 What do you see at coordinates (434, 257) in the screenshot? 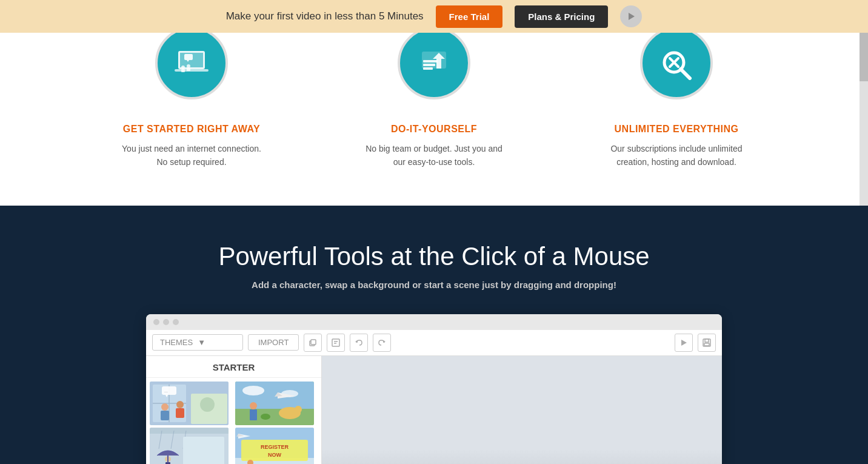
I see `dark-section-title: Powerful Tools at the Click of a Mouse` at bounding box center [434, 257].